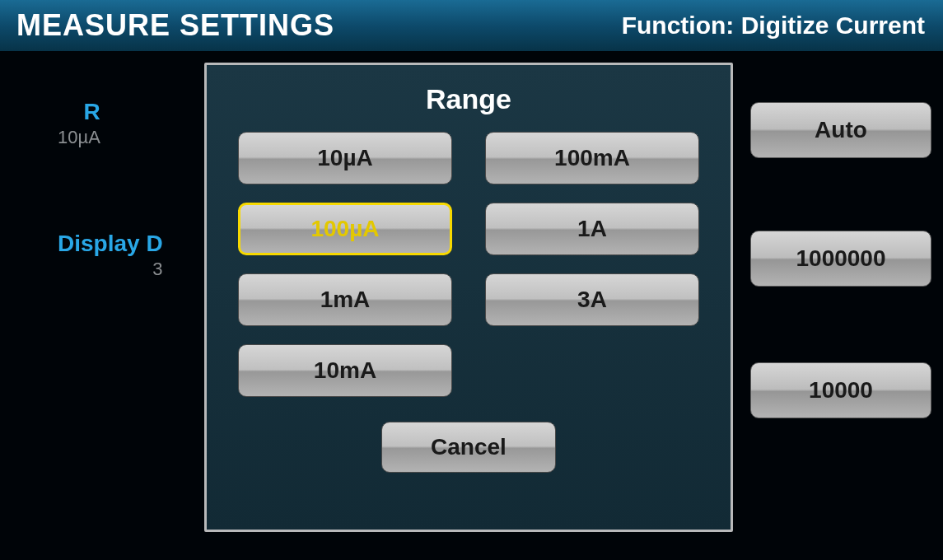 This screenshot has width=943, height=560. Describe the element at coordinates (110, 244) in the screenshot. I see `setting-display-digits-label: Display D` at that location.